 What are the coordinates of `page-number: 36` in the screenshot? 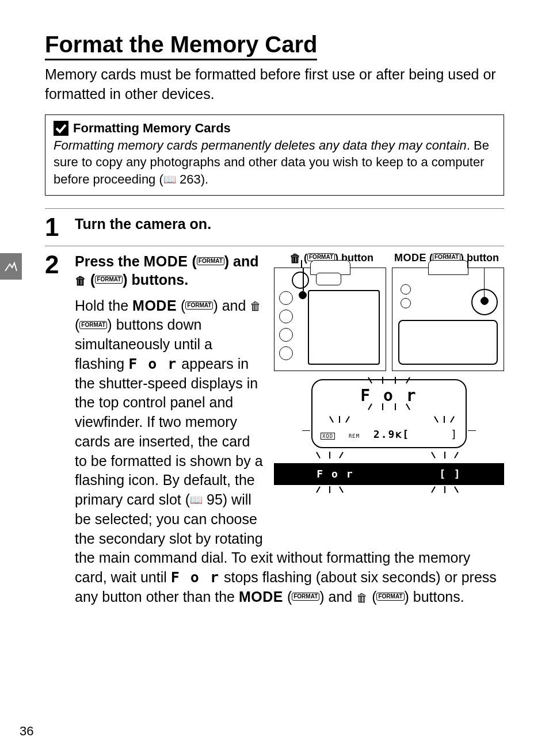 It's located at (26, 731).